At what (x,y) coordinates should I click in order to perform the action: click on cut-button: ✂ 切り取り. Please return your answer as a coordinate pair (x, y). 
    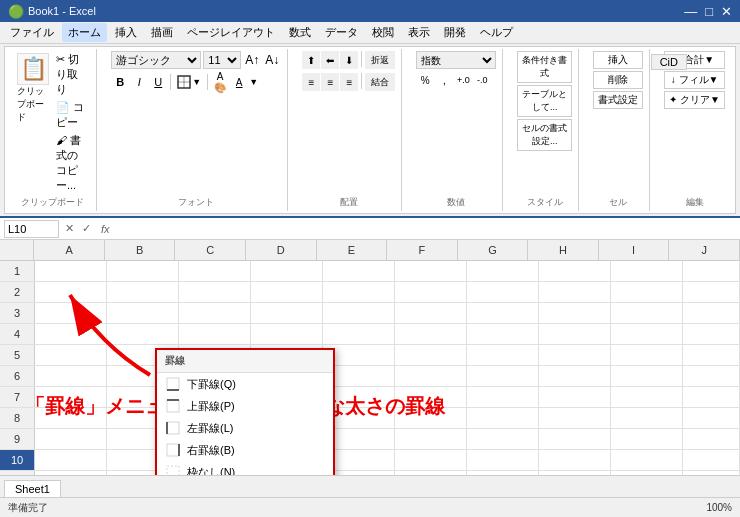
    Looking at the image, I should click on (72, 74).